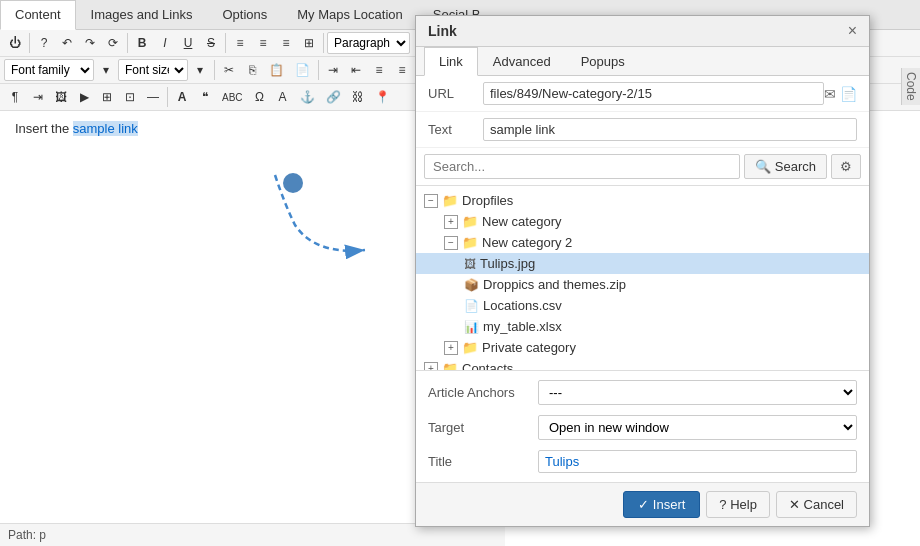  I want to click on locations-label: Locations.csv, so click(522, 306).